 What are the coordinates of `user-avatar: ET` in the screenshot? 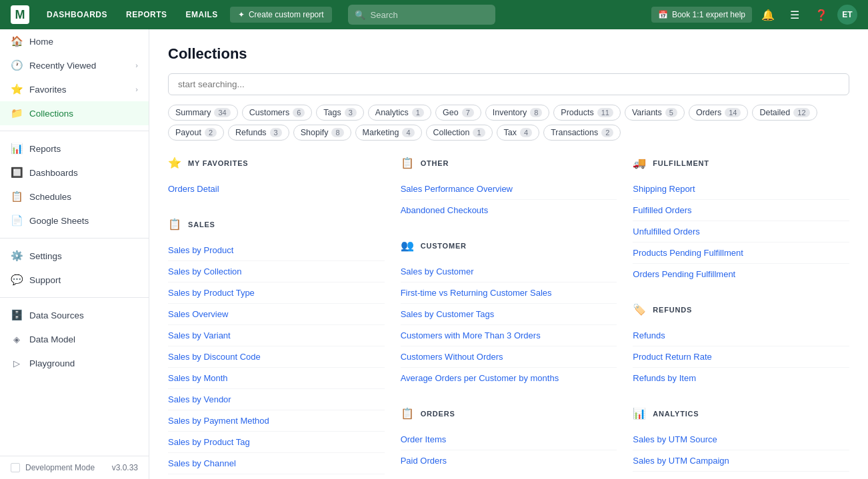 It's located at (847, 15).